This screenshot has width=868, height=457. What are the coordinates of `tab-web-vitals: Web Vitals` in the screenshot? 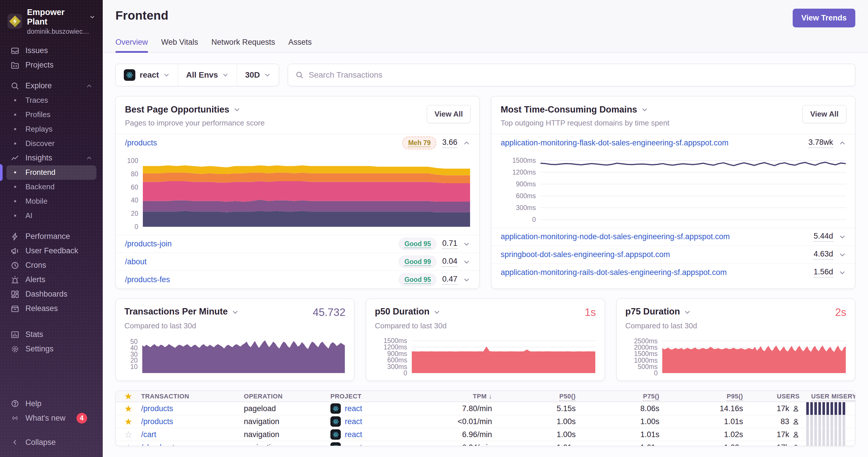 It's located at (180, 45).